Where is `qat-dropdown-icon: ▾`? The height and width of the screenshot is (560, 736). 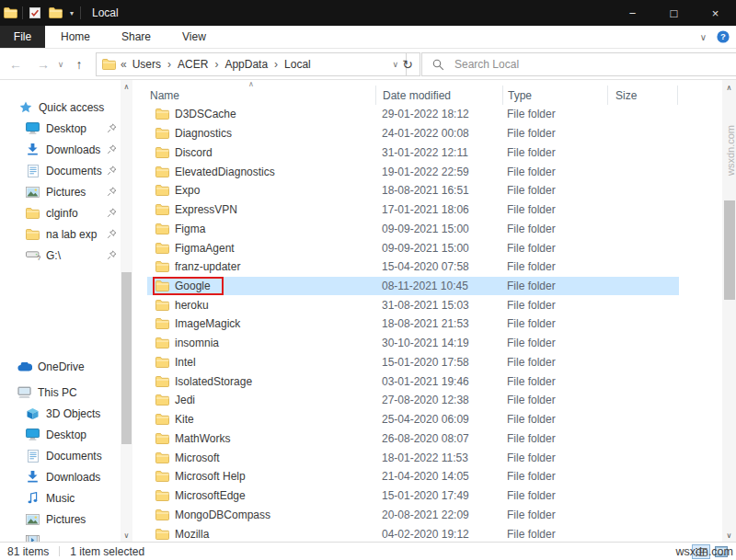 qat-dropdown-icon: ▾ is located at coordinates (72, 13).